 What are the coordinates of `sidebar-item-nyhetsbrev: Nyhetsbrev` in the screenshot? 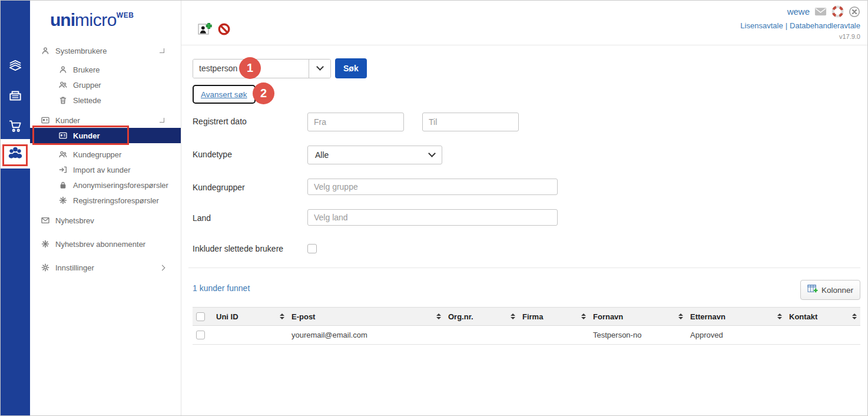 It's located at (105, 220).